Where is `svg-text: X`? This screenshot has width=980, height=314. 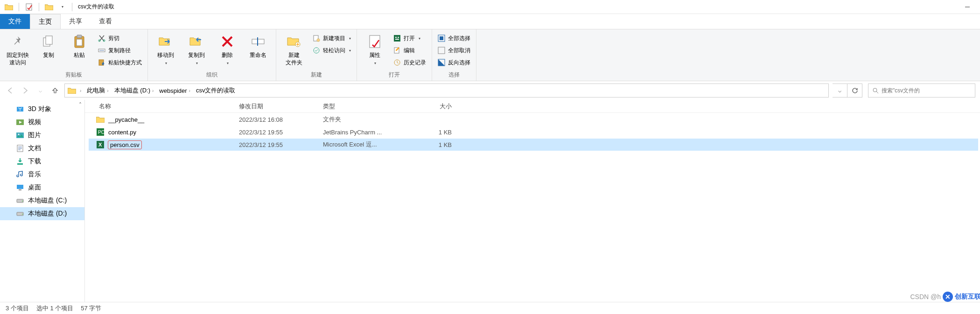
svg-text: X is located at coordinates (100, 145).